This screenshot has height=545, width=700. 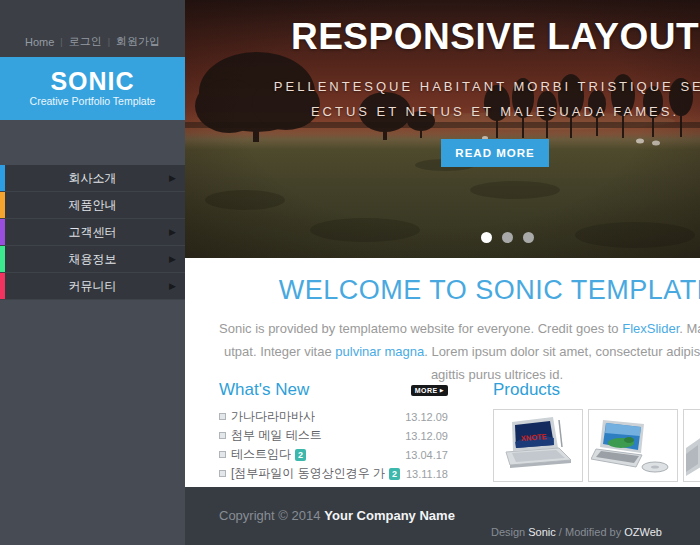 I want to click on news-item-title: 테스트임다, so click(x=261, y=454).